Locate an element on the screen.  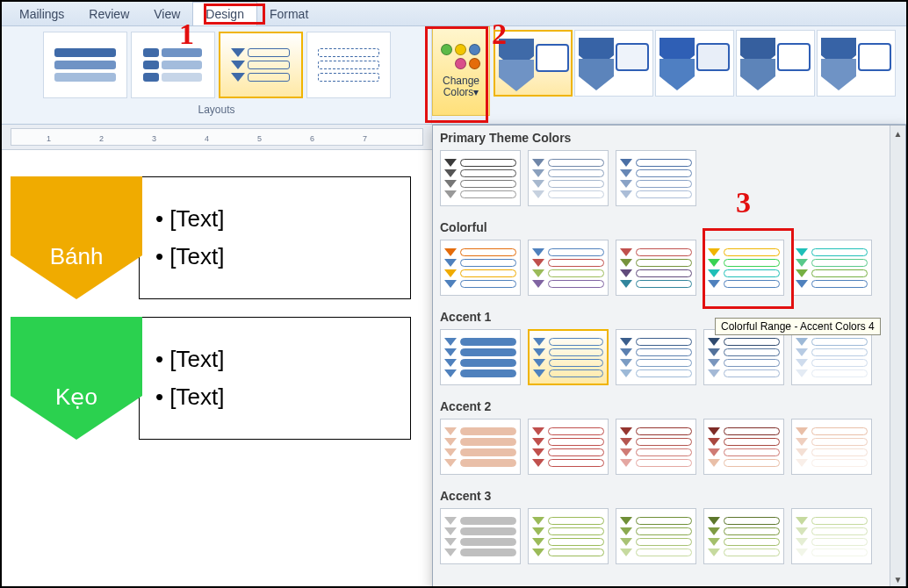
swatch-tooltip: Colorful Range - Accent Colors 4 is located at coordinates (797, 326).